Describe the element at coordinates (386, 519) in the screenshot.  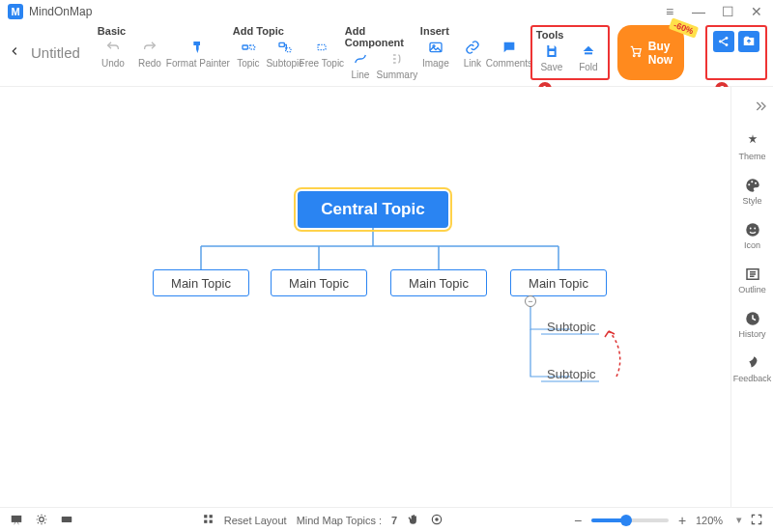
I see `bottom-bar: Reset Layout Mind Map Topics : 7 − + 120…` at that location.